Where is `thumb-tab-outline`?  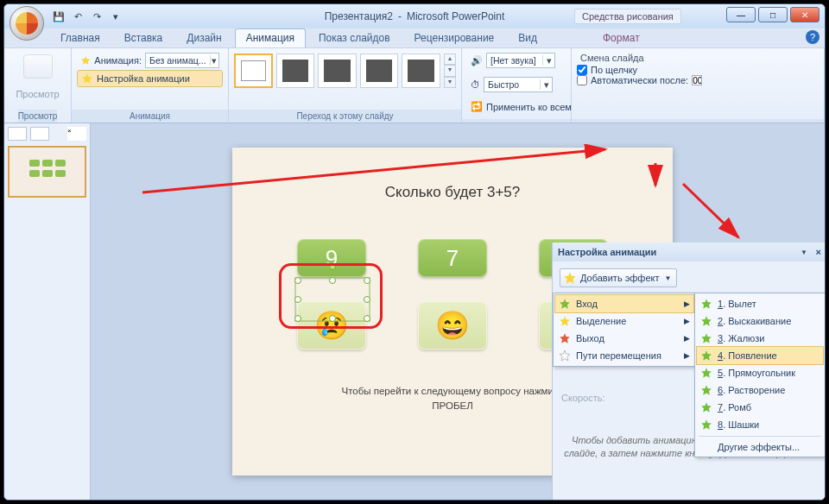
thumb-tab-outline is located at coordinates (40, 134).